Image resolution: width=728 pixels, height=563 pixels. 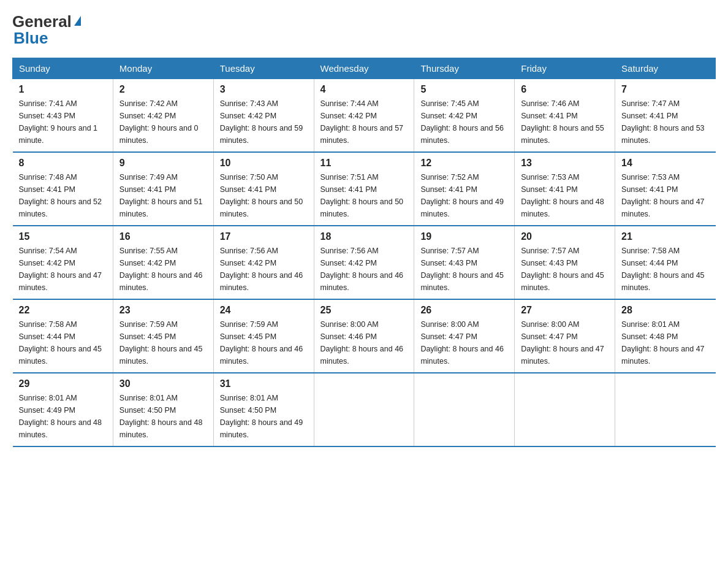 What do you see at coordinates (565, 69) in the screenshot?
I see `weekday-header-friday: Friday` at bounding box center [565, 69].